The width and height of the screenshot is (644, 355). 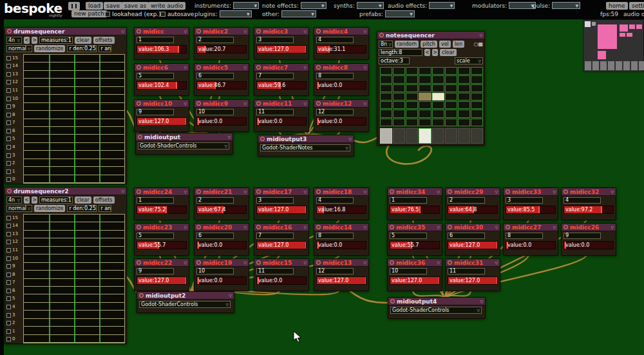 What do you see at coordinates (14, 115) in the screenshot?
I see `row-toggle: 8` at bounding box center [14, 115].